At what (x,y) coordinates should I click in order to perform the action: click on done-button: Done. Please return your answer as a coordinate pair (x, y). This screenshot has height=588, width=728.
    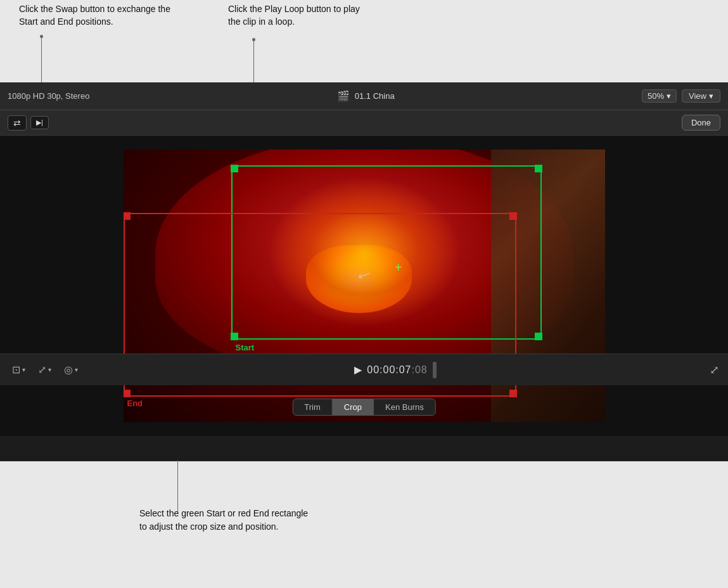
    Looking at the image, I should click on (701, 123).